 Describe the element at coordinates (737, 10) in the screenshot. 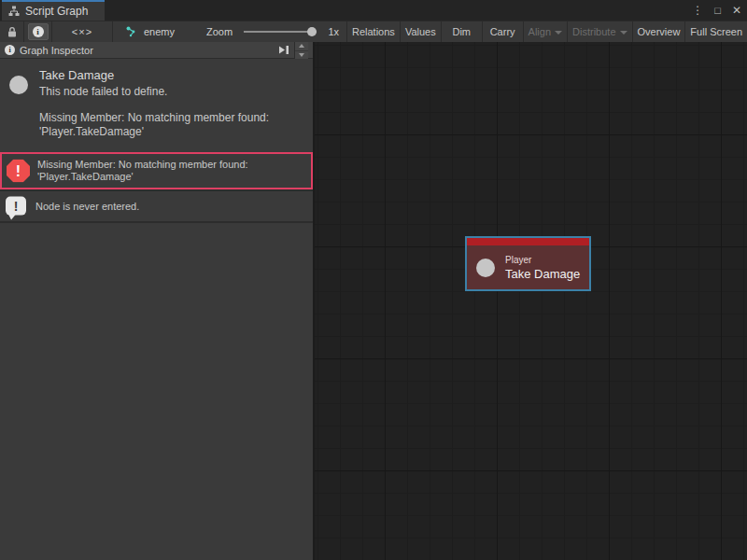

I see `close-icon: ✕` at that location.